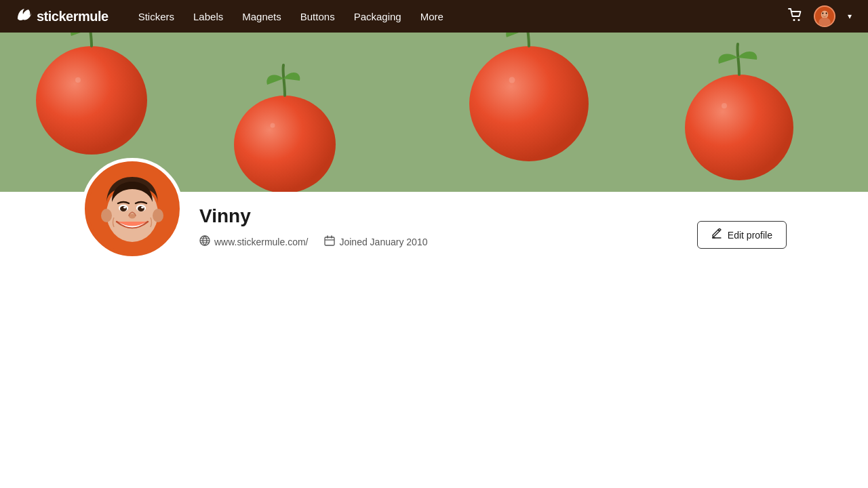  I want to click on profile-joined: Joined January 2010, so click(376, 242).